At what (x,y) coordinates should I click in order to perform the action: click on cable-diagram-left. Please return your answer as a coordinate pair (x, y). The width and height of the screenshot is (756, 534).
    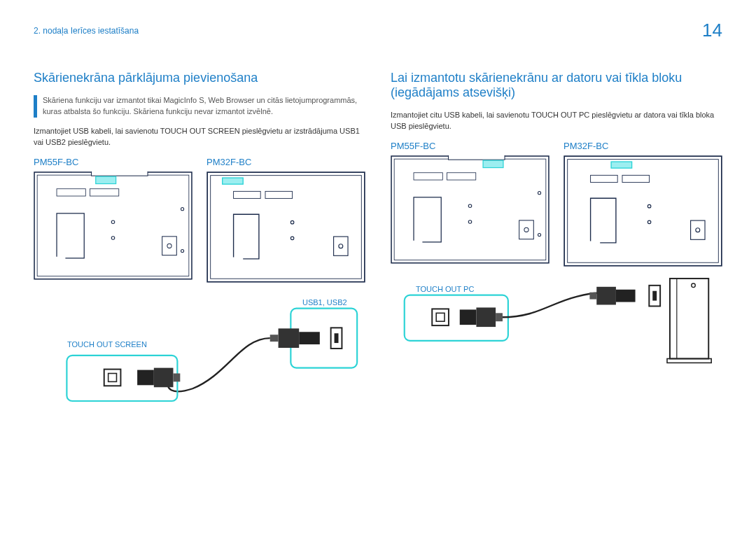
    Looking at the image, I should click on (200, 351).